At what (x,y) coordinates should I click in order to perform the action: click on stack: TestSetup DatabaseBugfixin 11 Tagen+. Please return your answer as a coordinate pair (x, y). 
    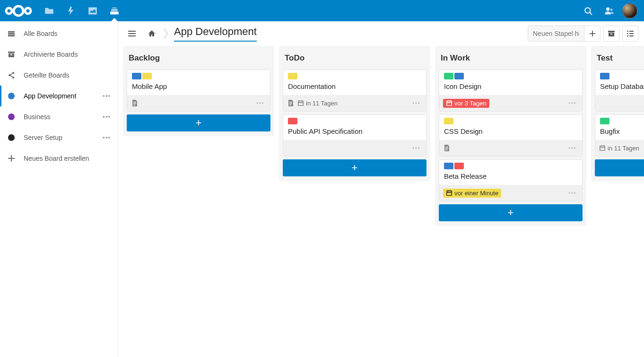
    Looking at the image, I should click on (618, 113).